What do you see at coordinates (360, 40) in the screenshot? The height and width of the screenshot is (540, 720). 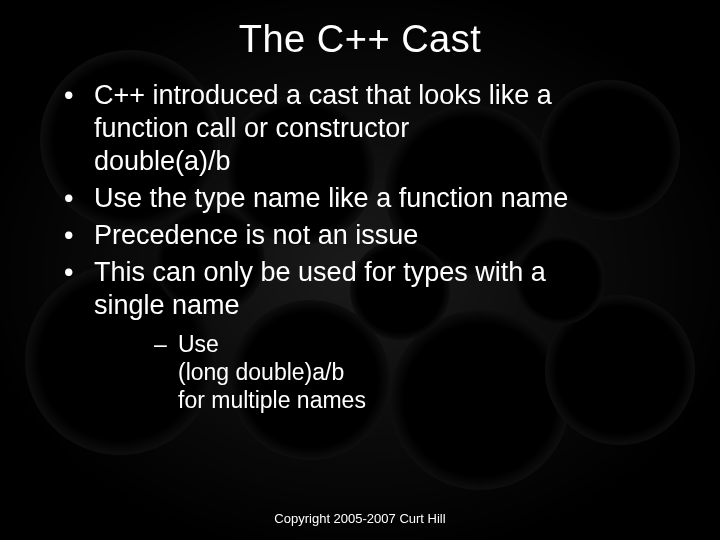 I see `slide-title: The C++ Cast` at bounding box center [360, 40].